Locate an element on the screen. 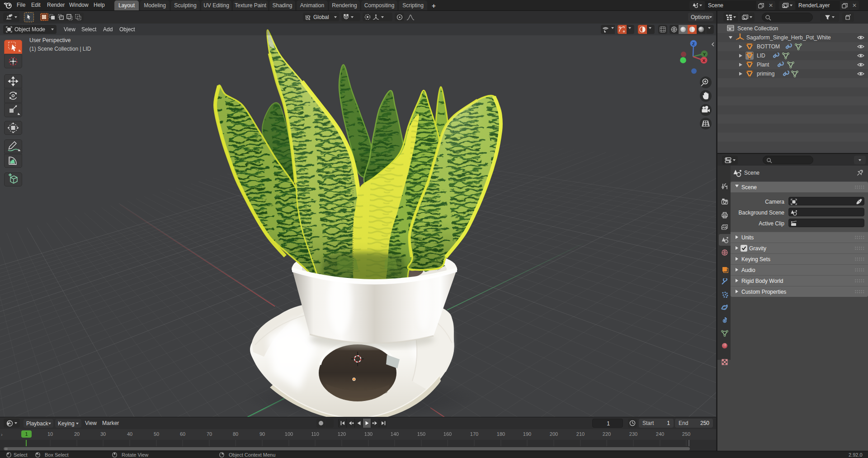 Image resolution: width=868 pixels, height=458 pixels. svg-text: BOTTOM is located at coordinates (769, 47).